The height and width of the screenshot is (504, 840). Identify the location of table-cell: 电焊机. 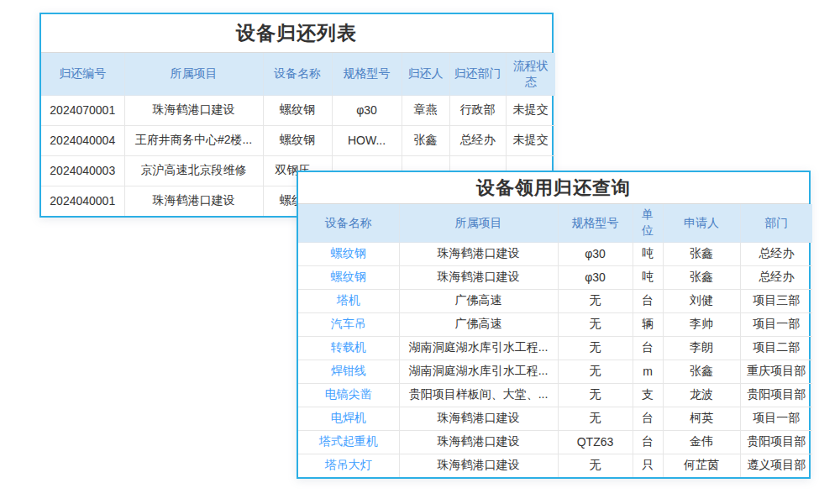
(349, 418).